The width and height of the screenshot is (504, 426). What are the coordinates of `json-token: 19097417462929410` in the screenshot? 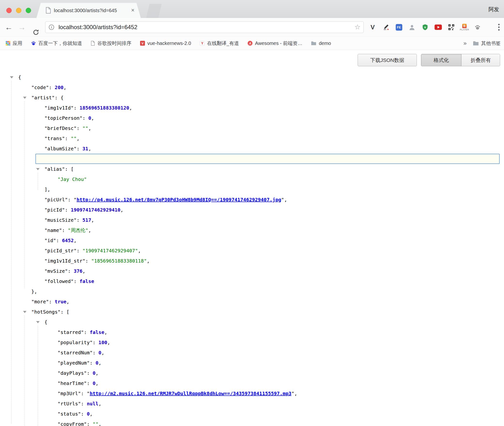 It's located at (96, 210).